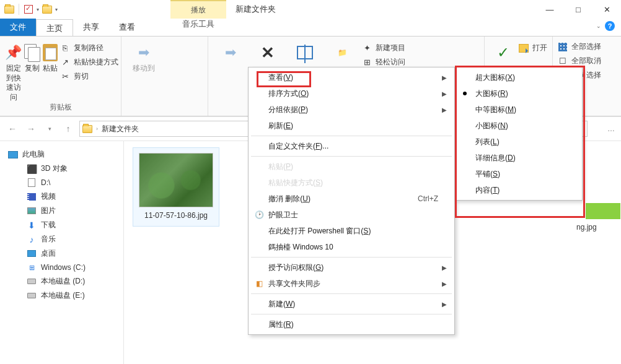 The image size is (621, 364). What do you see at coordinates (62, 168) in the screenshot?
I see `tree-item: ⬛3D 对象` at bounding box center [62, 168].